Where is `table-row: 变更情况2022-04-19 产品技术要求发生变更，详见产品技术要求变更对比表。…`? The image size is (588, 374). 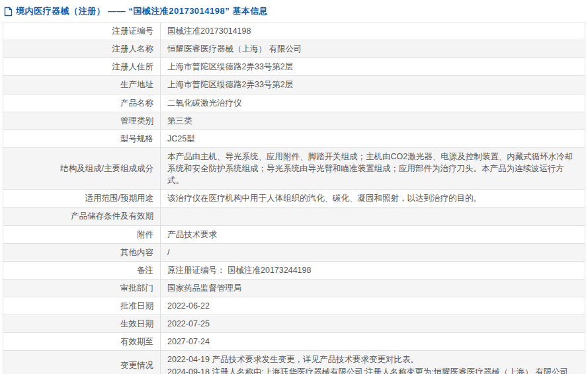
table-row: 变更情况2022-04-19 产品技术要求发生变更，详见产品技术要求变更对比表。… is located at coordinates (294, 362).